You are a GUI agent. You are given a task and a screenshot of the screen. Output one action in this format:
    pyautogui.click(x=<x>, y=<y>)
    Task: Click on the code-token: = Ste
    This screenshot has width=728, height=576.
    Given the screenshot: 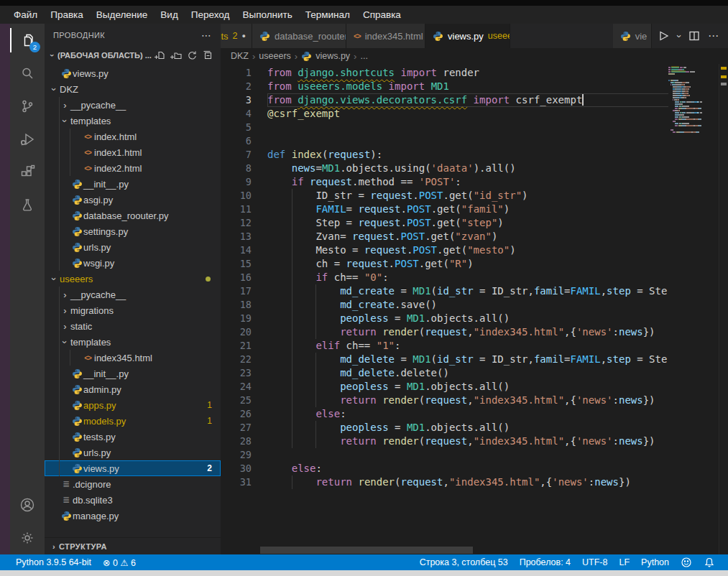 What is the action you would take?
    pyautogui.click(x=650, y=359)
    